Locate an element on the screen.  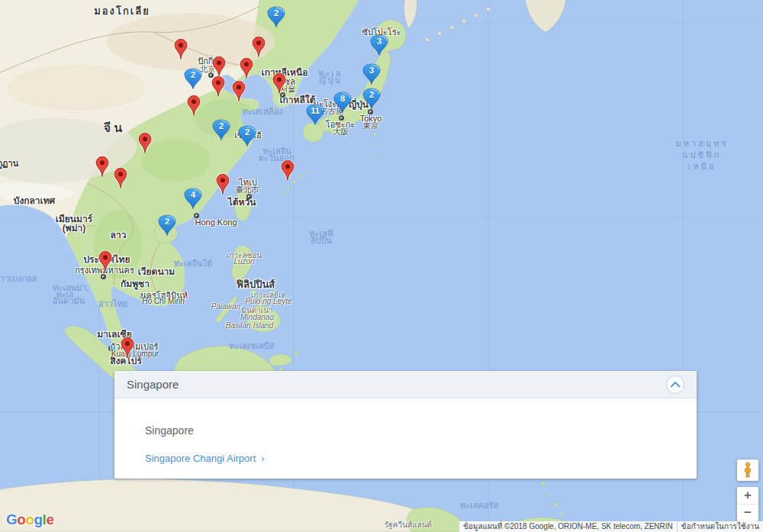
panel-title: Singapore is located at coordinates (153, 385).